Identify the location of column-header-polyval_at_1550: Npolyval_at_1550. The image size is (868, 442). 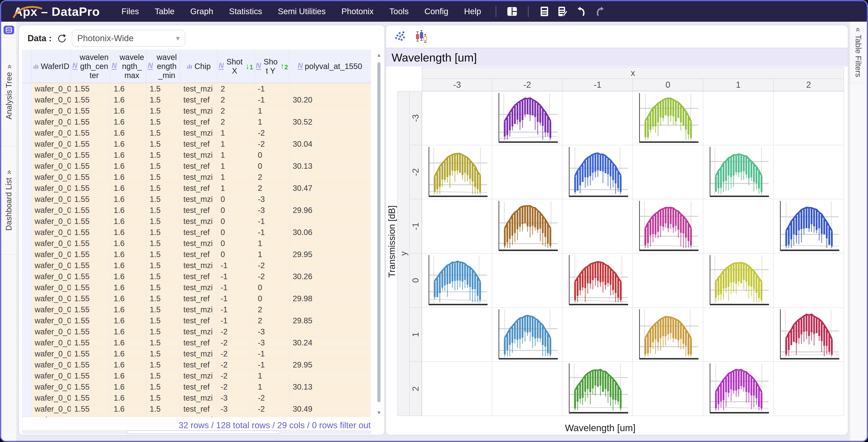
(330, 66).